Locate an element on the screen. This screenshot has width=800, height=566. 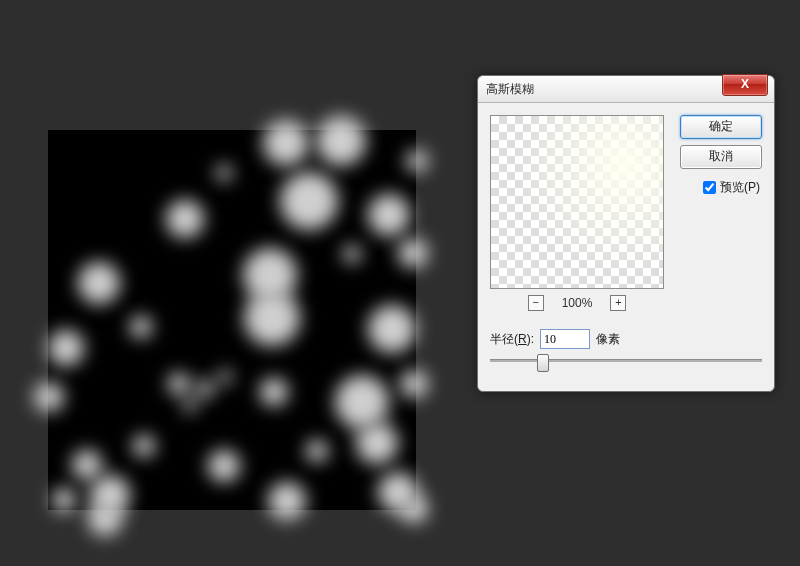
close-button: X is located at coordinates (745, 85).